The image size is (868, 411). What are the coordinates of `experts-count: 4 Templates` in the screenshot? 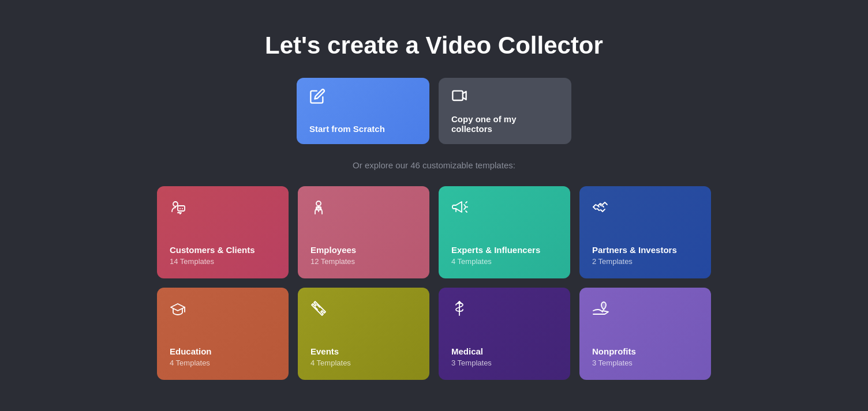 It's located at (472, 262).